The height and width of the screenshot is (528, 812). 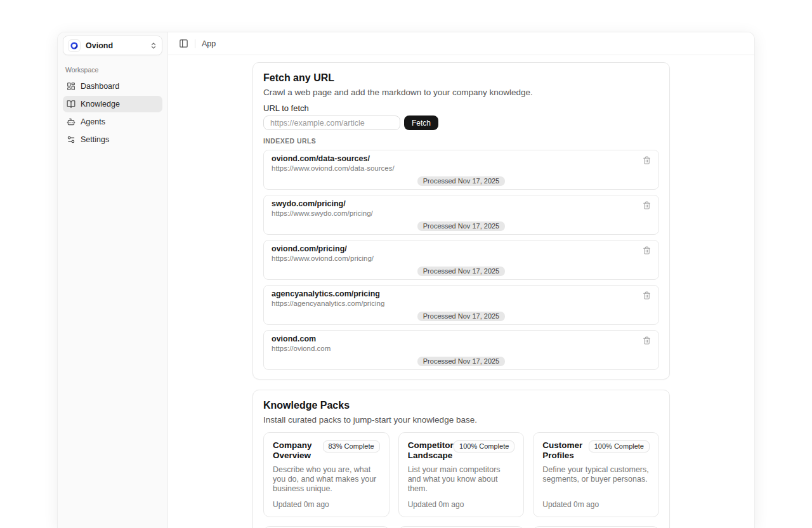 I want to click on packs-grid: Company Overview 83% Complete Describe w…, so click(x=461, y=480).